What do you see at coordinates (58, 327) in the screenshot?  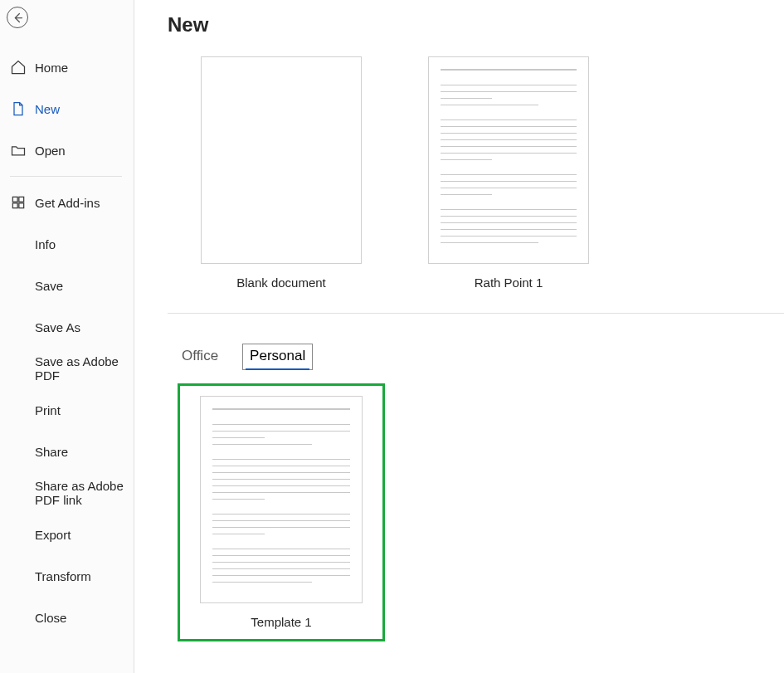 I see `sidebar-item-label: Save As` at bounding box center [58, 327].